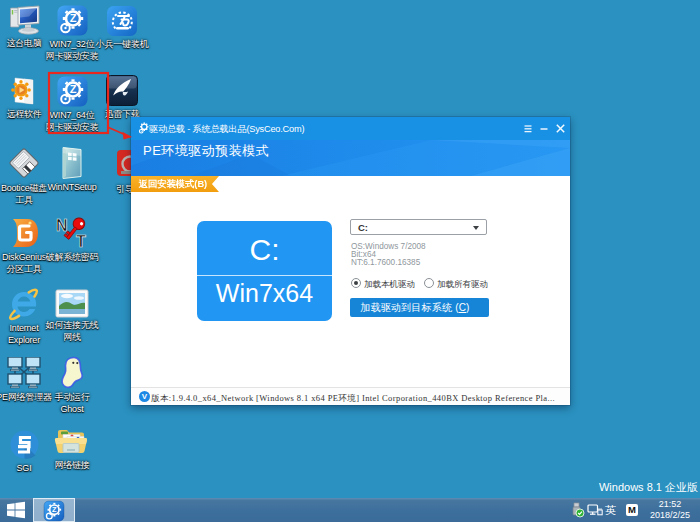 Image resolution: width=700 pixels, height=522 pixels. I want to click on radio-local-drivers, so click(356, 283).